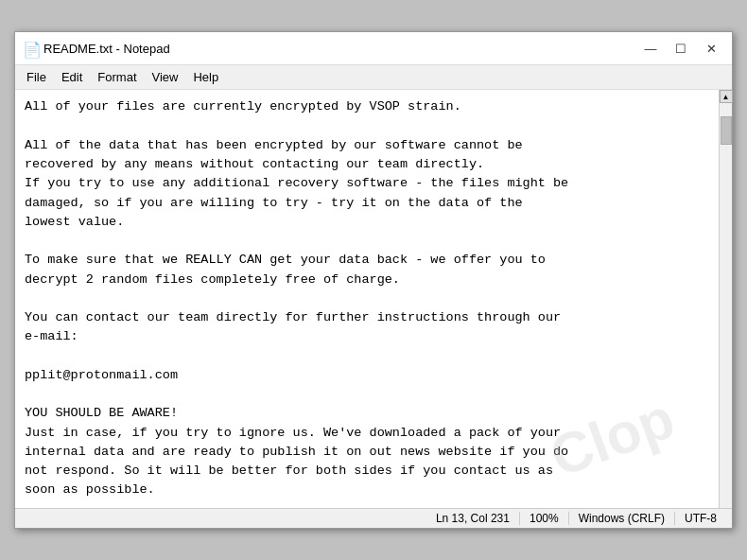 The image size is (747, 560). What do you see at coordinates (374, 49) in the screenshot?
I see `title-bar: 📄 README.txt - Notepad — ☐ ✕` at bounding box center [374, 49].